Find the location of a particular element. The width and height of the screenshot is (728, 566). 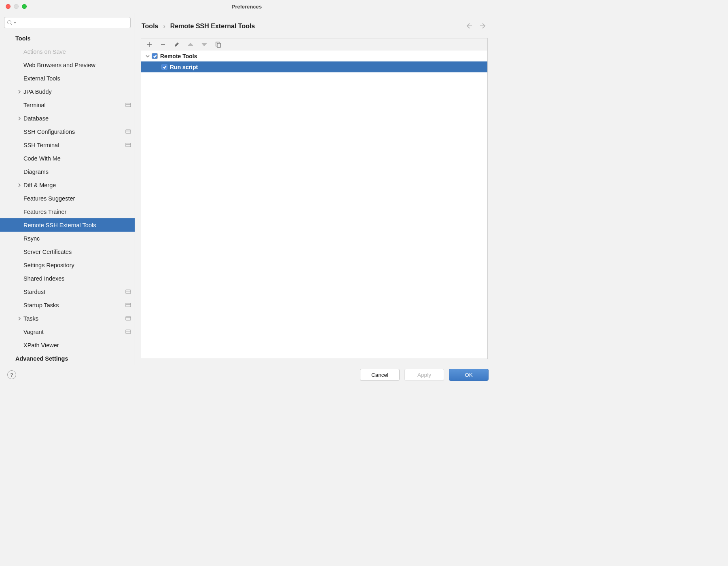

sidebar-item: External Tools is located at coordinates (67, 78).